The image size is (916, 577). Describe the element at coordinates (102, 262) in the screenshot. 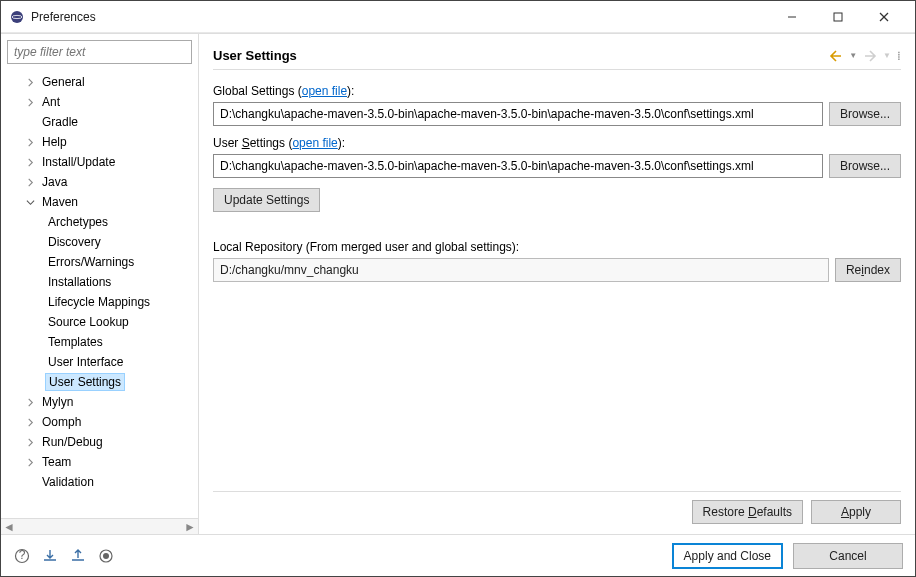

I see `tree-item-errors: Errors/Warnings` at that location.